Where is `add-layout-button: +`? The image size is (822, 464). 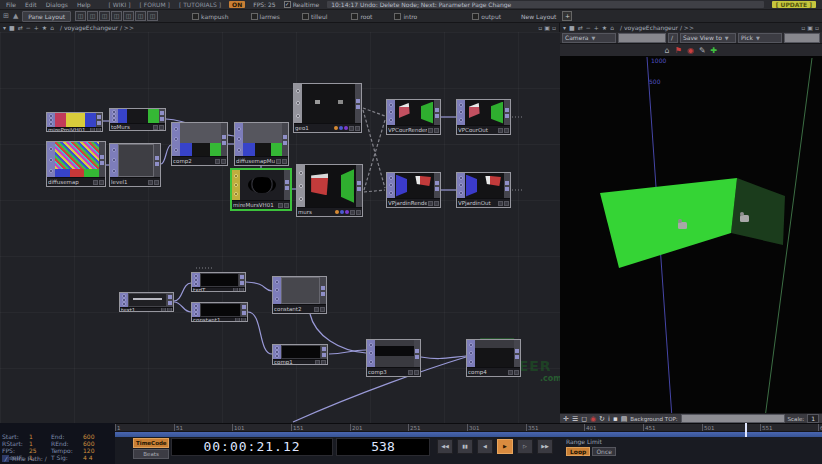
add-layout-button: + is located at coordinates (567, 16).